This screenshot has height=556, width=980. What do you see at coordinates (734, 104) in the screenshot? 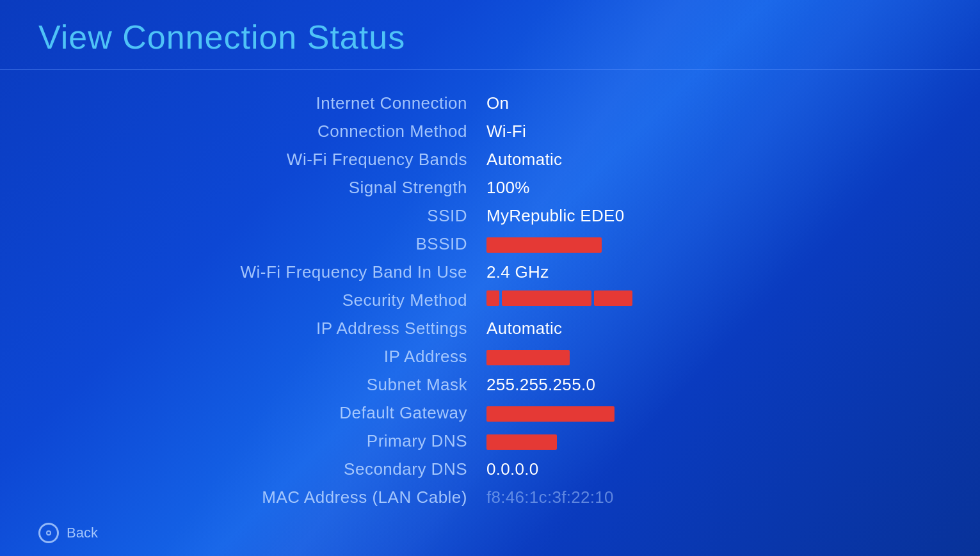
I see `row-value: On` at bounding box center [734, 104].